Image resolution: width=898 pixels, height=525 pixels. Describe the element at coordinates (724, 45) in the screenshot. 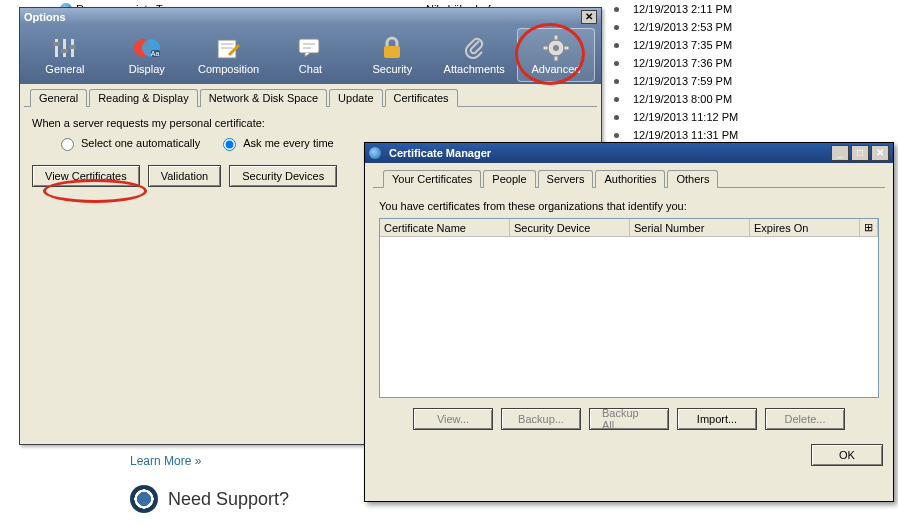

I see `mail-date-row: 12/19/2013 7:35 PM` at that location.